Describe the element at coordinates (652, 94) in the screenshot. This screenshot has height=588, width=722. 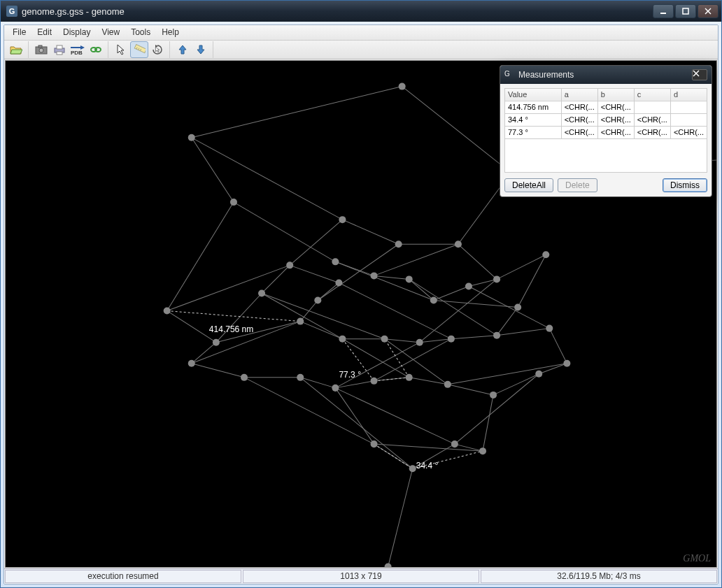
I see `col-c: c` at that location.